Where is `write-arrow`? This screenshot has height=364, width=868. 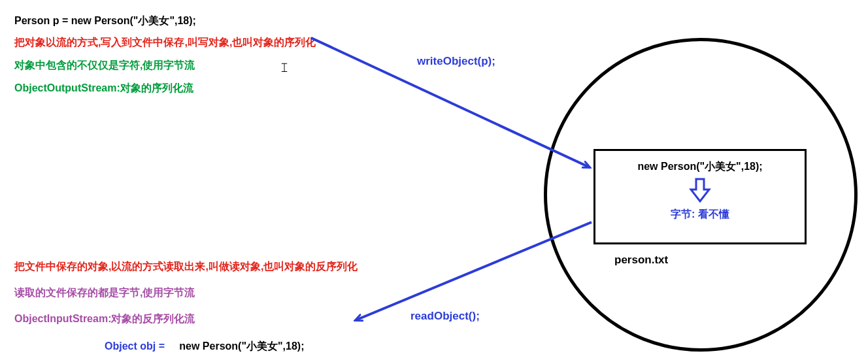
write-arrow is located at coordinates (450, 103).